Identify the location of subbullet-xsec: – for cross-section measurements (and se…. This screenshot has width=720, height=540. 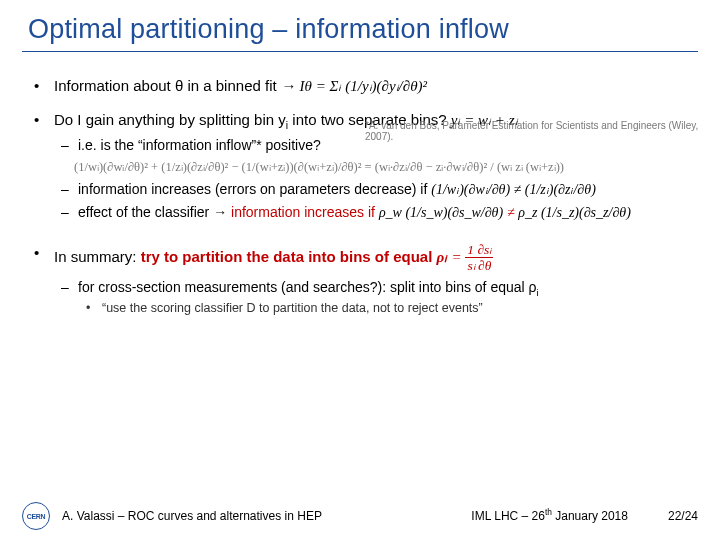
(373, 287).